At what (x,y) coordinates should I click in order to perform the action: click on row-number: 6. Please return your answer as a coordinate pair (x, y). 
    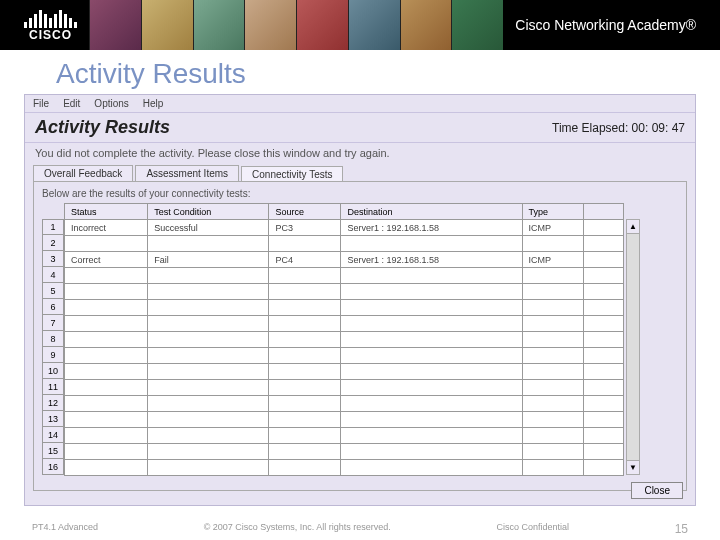
    Looking at the image, I should click on (53, 307).